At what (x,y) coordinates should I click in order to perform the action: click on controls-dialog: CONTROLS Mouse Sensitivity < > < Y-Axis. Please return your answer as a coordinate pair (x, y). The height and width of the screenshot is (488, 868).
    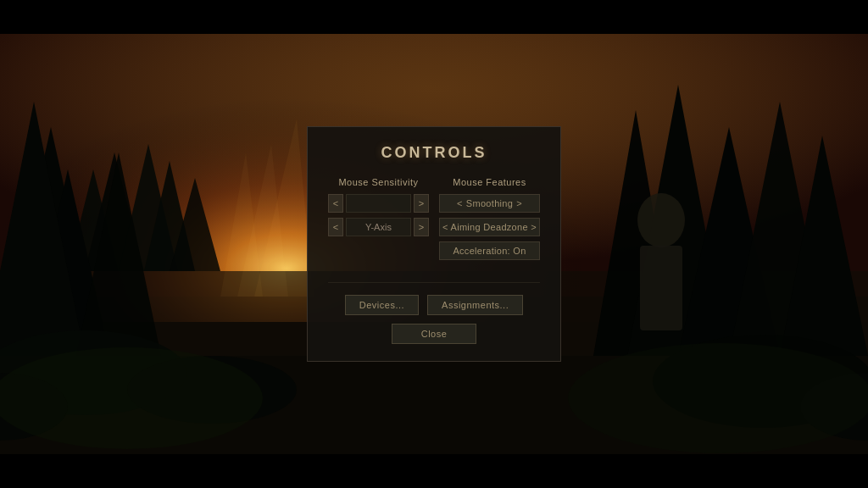
    Looking at the image, I should click on (434, 244).